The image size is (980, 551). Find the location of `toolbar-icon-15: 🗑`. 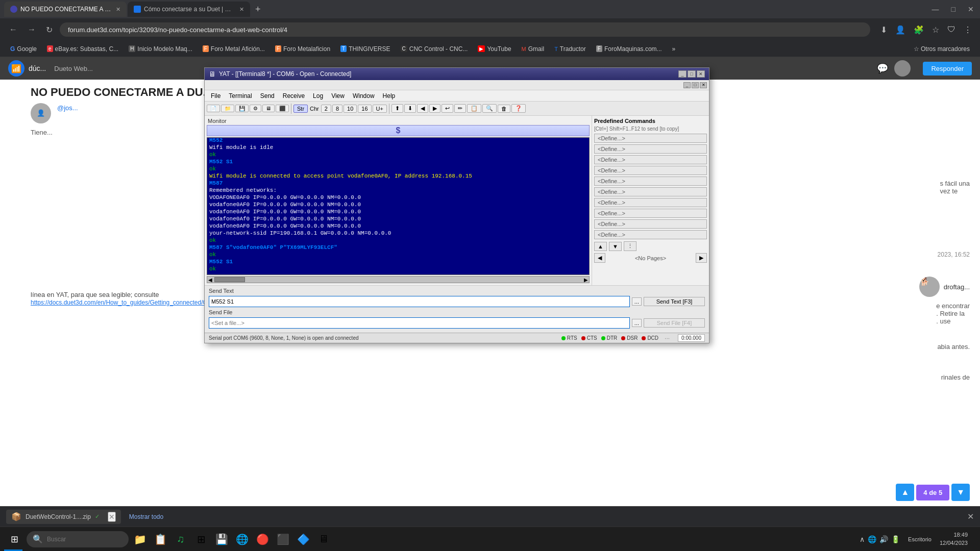

toolbar-icon-15: 🗑 is located at coordinates (504, 109).